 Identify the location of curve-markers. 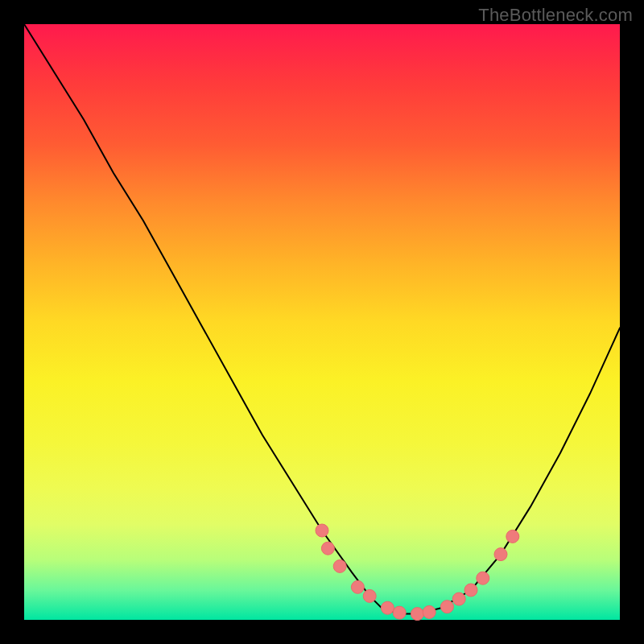
(417, 572).